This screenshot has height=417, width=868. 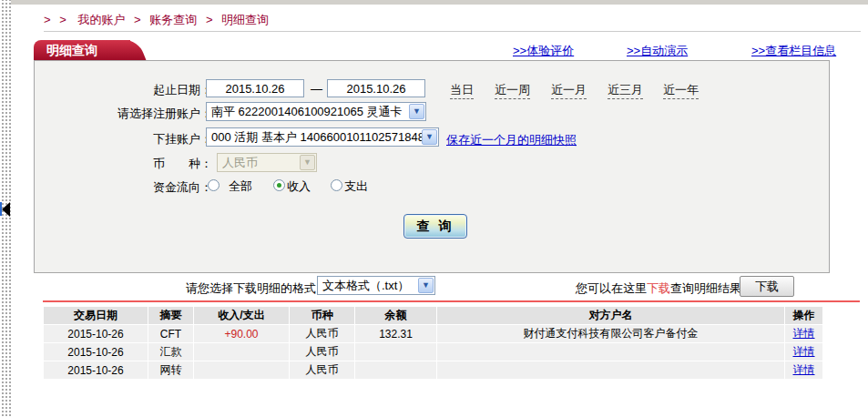 I want to click on download-hint: 您可以在这里下载查询明细结果, so click(x=659, y=289).